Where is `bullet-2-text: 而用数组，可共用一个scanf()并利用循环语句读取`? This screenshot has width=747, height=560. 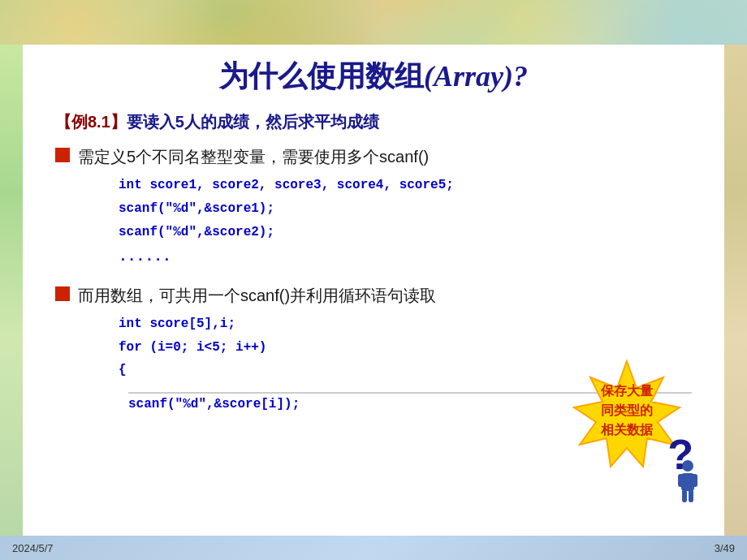
bullet-2-text: 而用数组，可共用一个scanf()并利用循环语句读取 is located at coordinates (257, 295).